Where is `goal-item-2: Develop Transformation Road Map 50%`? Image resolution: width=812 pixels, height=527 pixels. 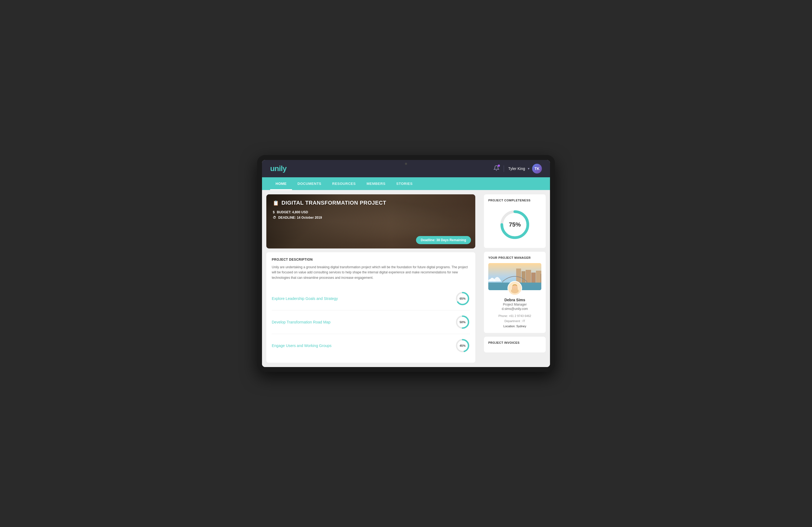
goal-item-2: Develop Transformation Road Map 50% is located at coordinates (371, 322).